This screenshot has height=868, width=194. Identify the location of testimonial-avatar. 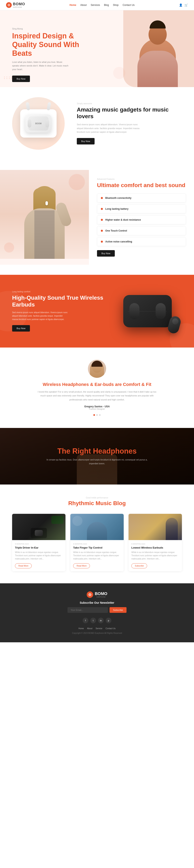
(97, 369).